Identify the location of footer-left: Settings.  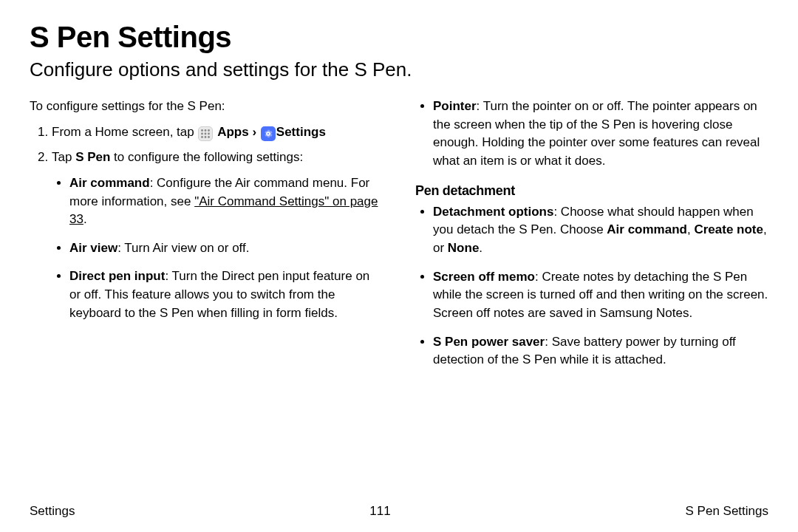
(52, 511).